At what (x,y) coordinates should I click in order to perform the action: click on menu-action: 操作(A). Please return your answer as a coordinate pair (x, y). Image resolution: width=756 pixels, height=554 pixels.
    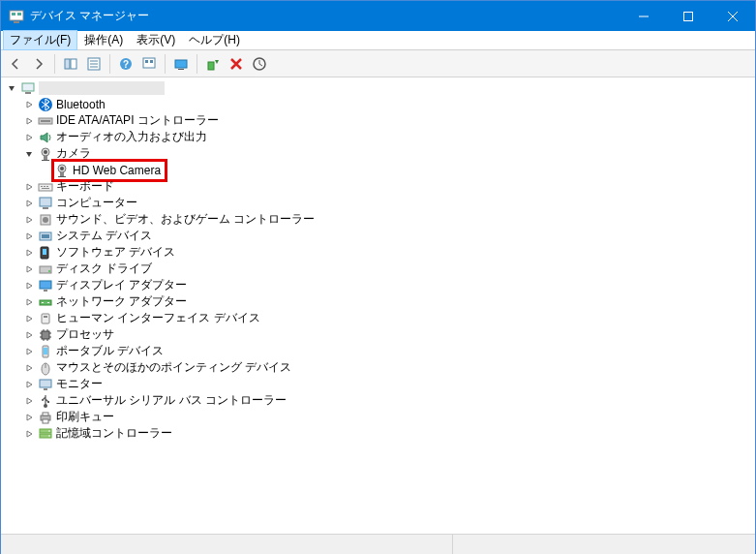
    Looking at the image, I should click on (104, 41).